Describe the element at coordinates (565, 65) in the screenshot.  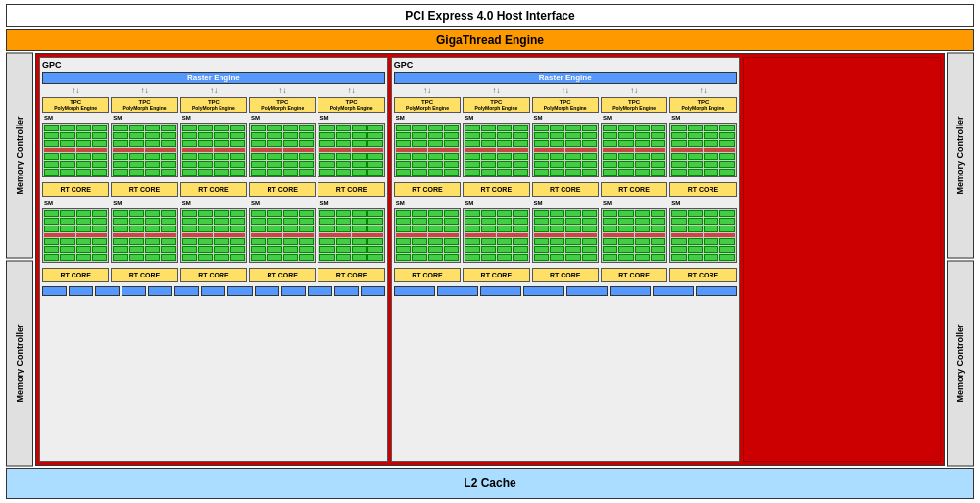
I see `gpc-2-label: GPC` at that location.